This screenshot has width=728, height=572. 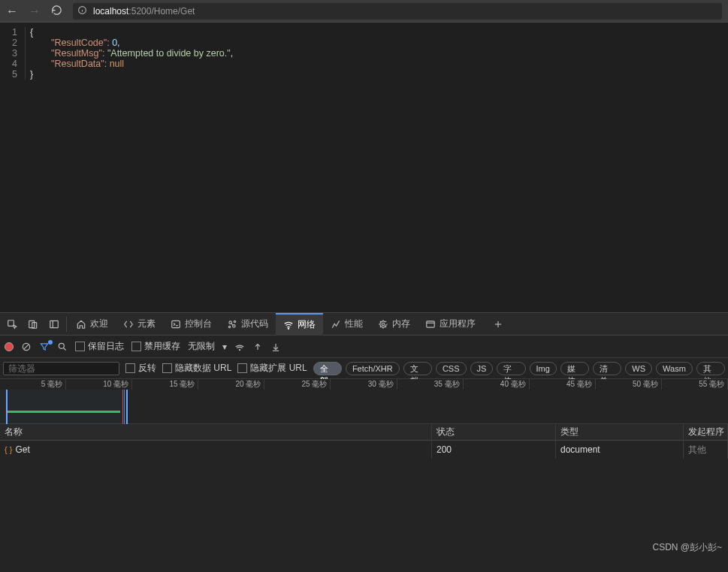 I want to click on network-filter-row: 反转 隐藏数据 URL 隐藏扩展 URL 全部Fetch/XHR文档CSSJS字…, so click(x=364, y=369).